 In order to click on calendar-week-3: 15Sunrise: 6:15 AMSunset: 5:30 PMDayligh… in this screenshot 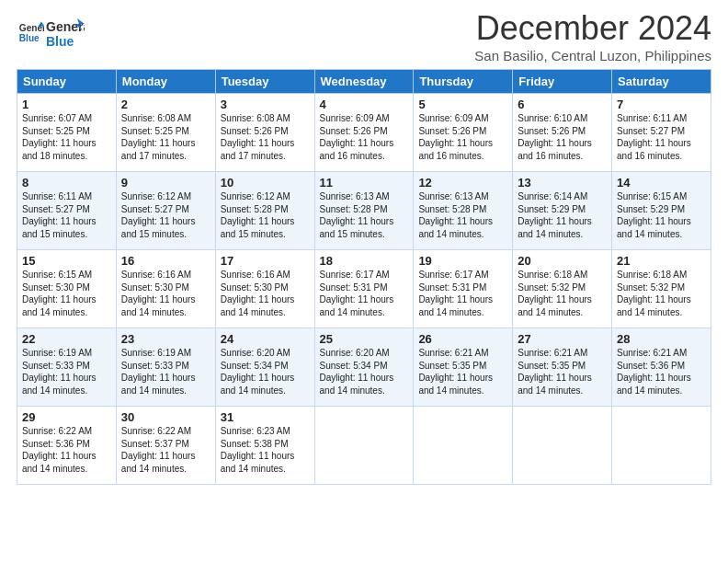, I will do `click(364, 289)`.